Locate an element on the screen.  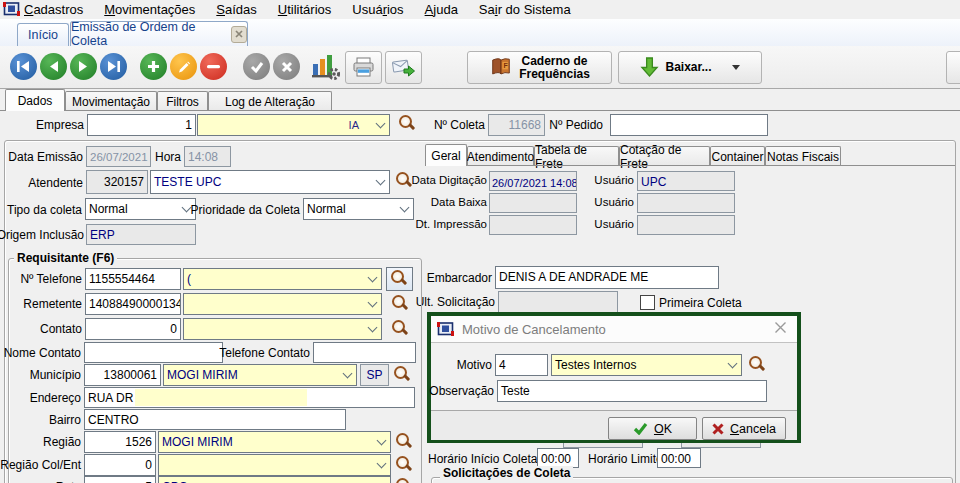
menu-item-movimentacoes: Movimentações is located at coordinates (150, 10).